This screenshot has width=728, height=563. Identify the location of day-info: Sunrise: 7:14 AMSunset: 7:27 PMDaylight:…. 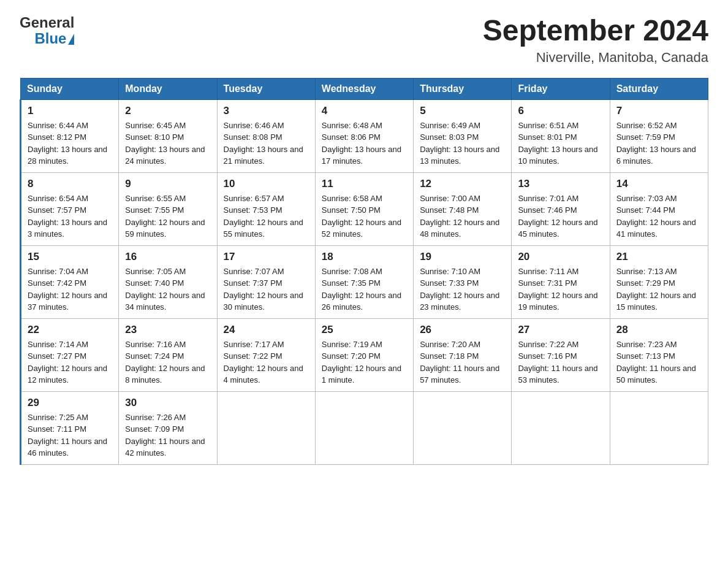
(70, 362).